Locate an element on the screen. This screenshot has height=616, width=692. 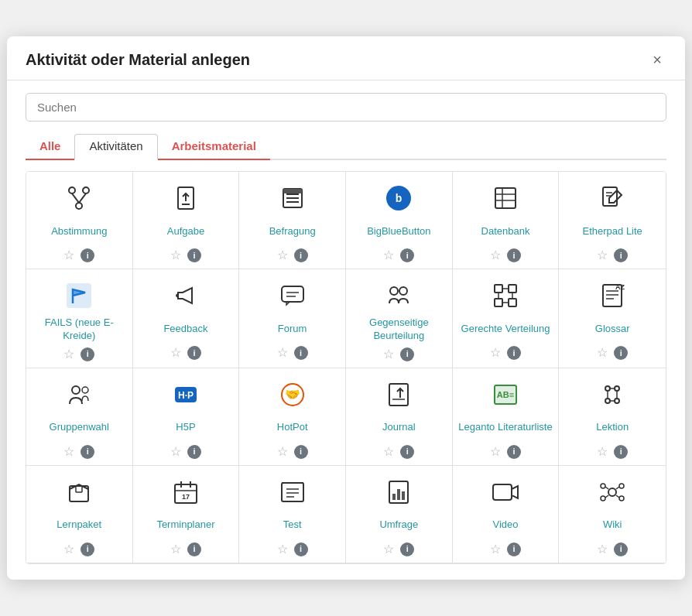
glossar-info-button: i is located at coordinates (621, 353).